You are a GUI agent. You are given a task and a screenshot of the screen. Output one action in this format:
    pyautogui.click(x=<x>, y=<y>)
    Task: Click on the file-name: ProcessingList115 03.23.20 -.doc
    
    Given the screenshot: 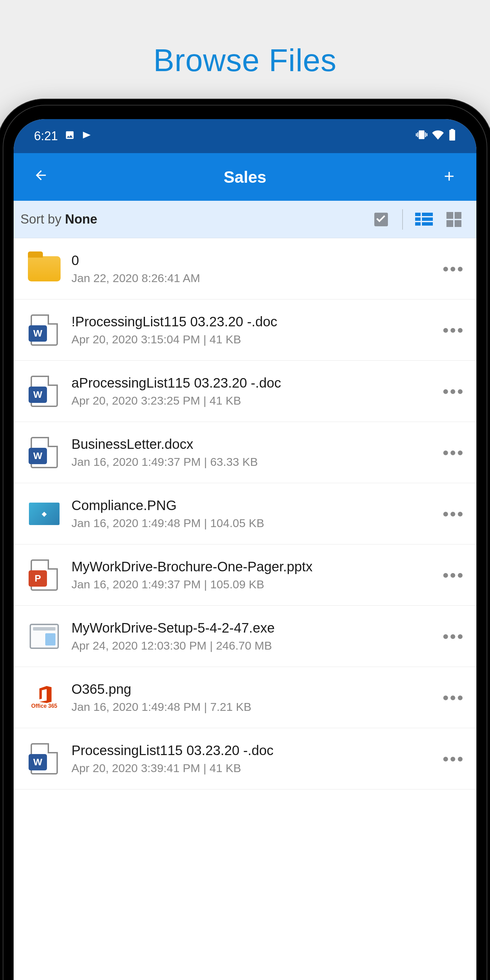 What is the action you would take?
    pyautogui.click(x=257, y=751)
    